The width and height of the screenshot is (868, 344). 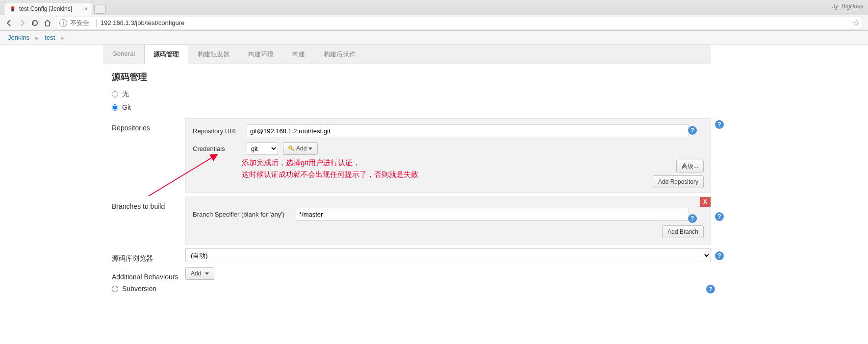 What do you see at coordinates (46, 9) in the screenshot?
I see `tab-title: test Config [Jenkins]` at bounding box center [46, 9].